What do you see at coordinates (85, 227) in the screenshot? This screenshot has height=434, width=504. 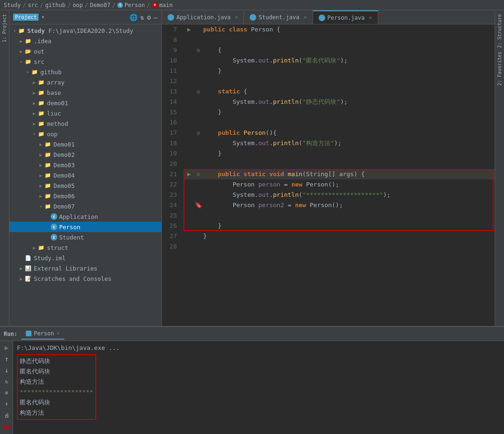 I see `tree-item-person: c Person` at bounding box center [85, 227].